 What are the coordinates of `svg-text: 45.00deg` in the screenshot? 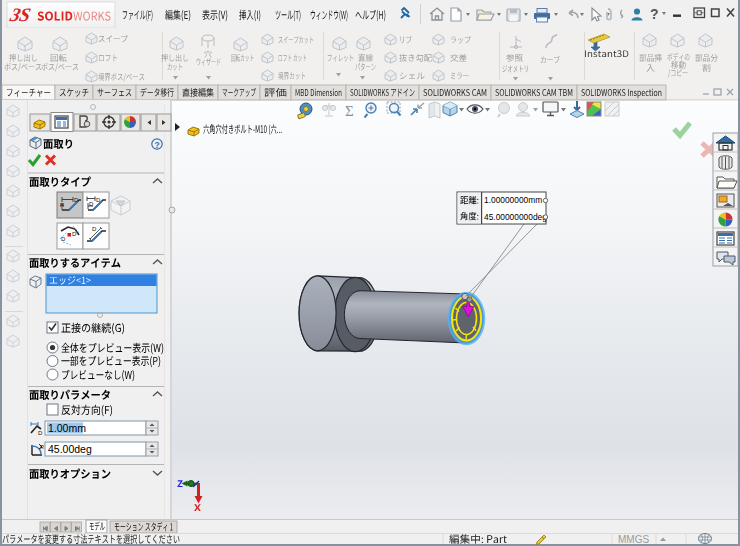 It's located at (70, 449).